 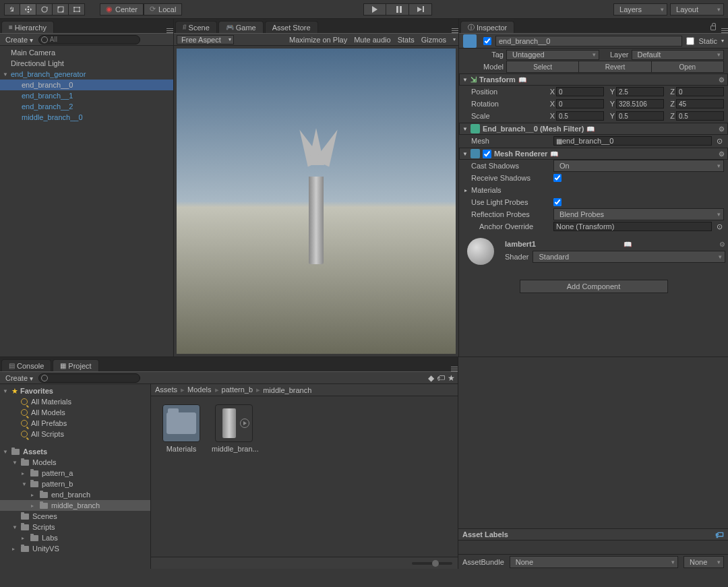 I want to click on project-tree-item: ▼pattern_b, so click(x=75, y=484).